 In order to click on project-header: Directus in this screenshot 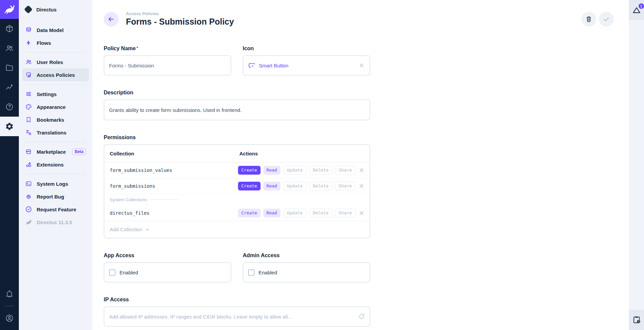, I will do `click(56, 9)`.